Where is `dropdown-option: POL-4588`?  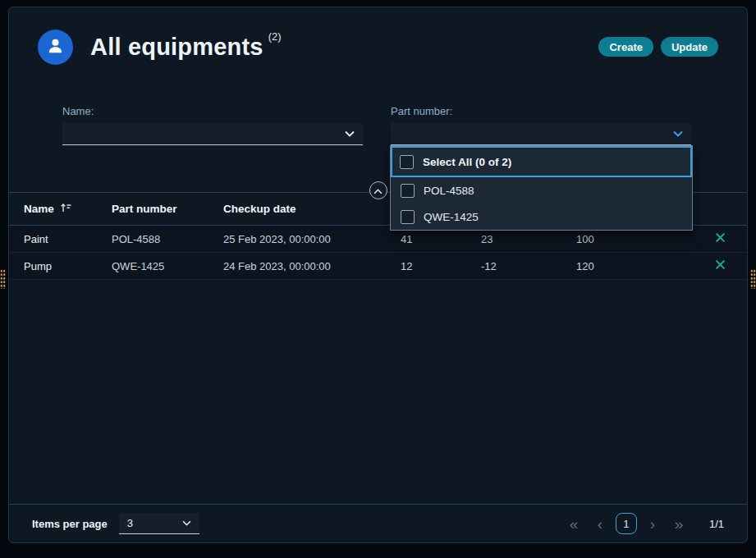
dropdown-option: POL-4588 is located at coordinates (542, 190).